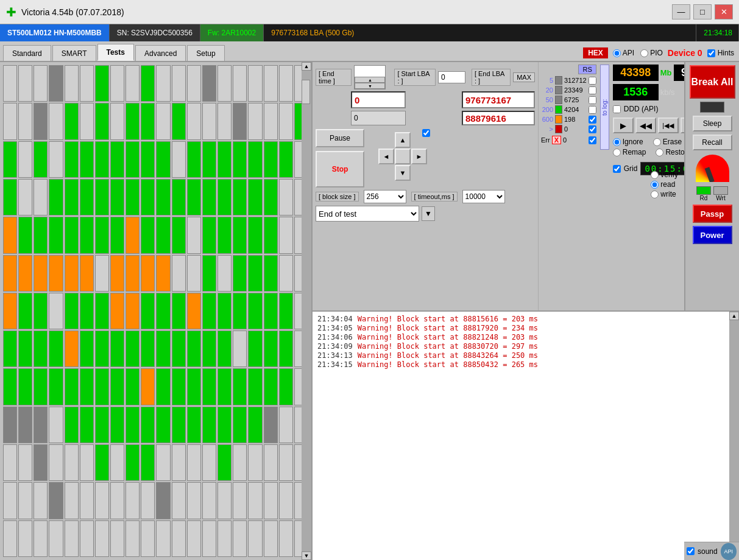  What do you see at coordinates (378, 118) in the screenshot?
I see `lba-mid-input` at bounding box center [378, 118].